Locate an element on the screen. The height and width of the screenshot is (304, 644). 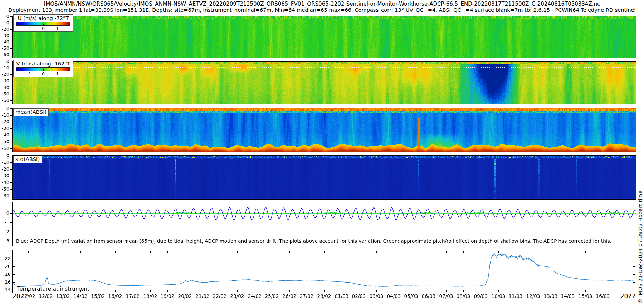
label-std-absi: std(ABSI) is located at coordinates (28, 160).